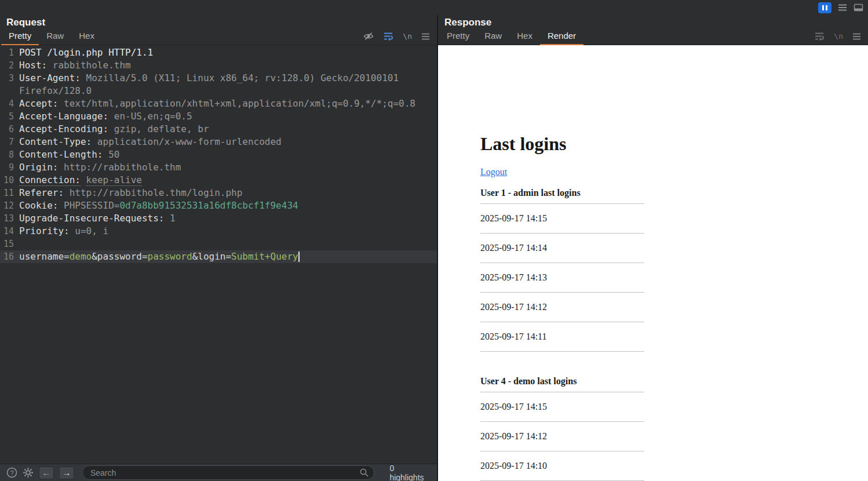 This screenshot has width=868, height=481. Describe the element at coordinates (7, 257) in the screenshot. I see `line-number: 16` at that location.